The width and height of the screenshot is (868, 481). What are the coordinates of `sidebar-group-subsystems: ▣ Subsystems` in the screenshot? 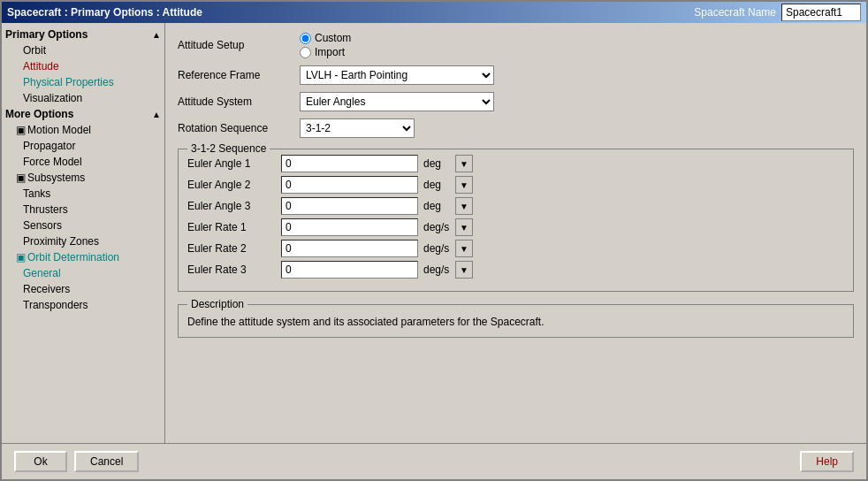 It's located at (83, 178).